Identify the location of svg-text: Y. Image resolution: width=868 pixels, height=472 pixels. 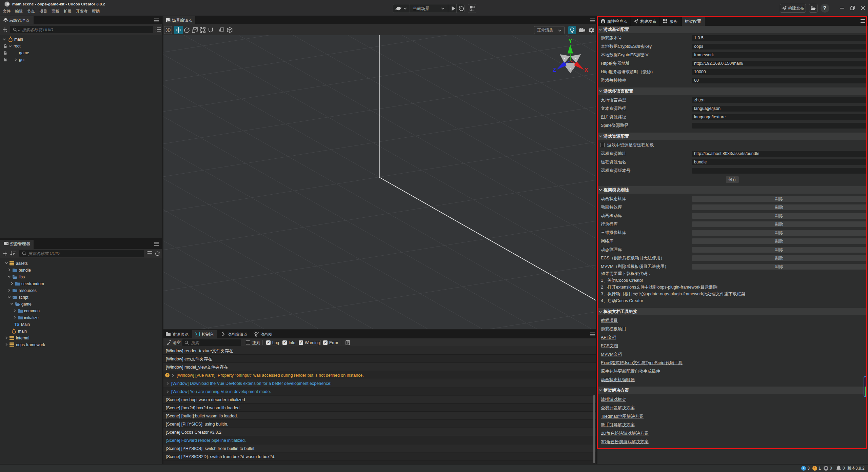
(570, 41).